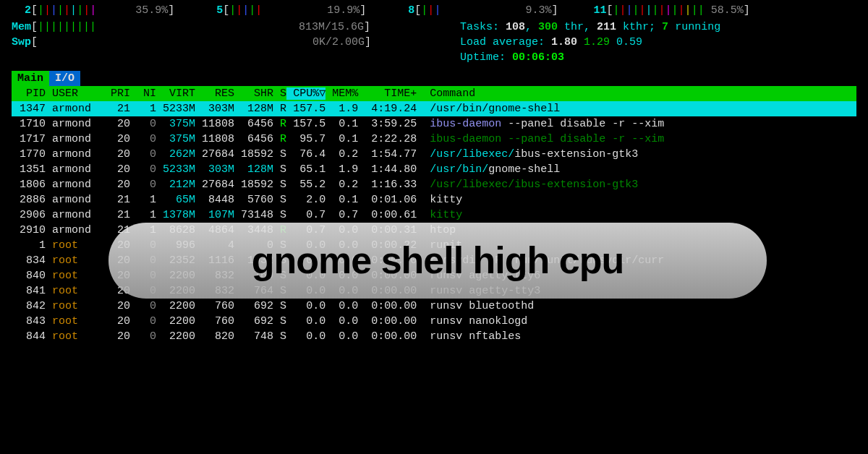 This screenshot has width=868, height=454. What do you see at coordinates (229, 27) in the screenshot?
I see `mem-meter: Mem[|||||||||813M/15.6G]` at bounding box center [229, 27].